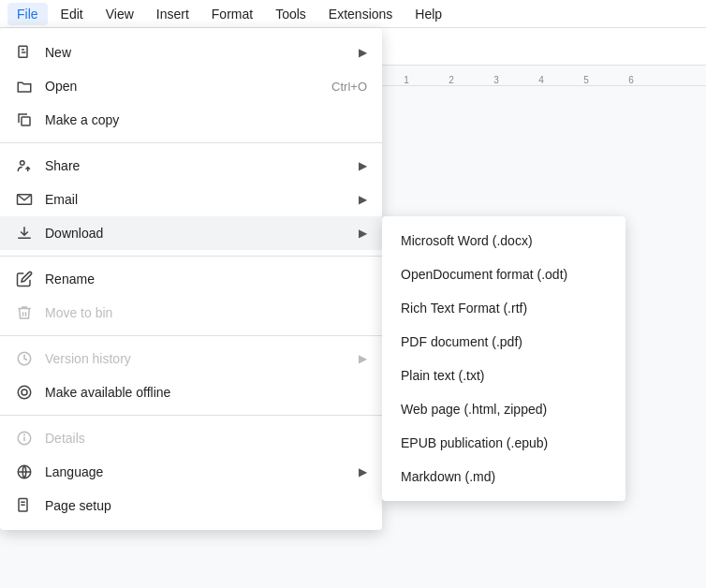 Image resolution: width=706 pixels, height=588 pixels. What do you see at coordinates (206, 506) in the screenshot?
I see `pagesetup-label: Page setup` at bounding box center [206, 506].